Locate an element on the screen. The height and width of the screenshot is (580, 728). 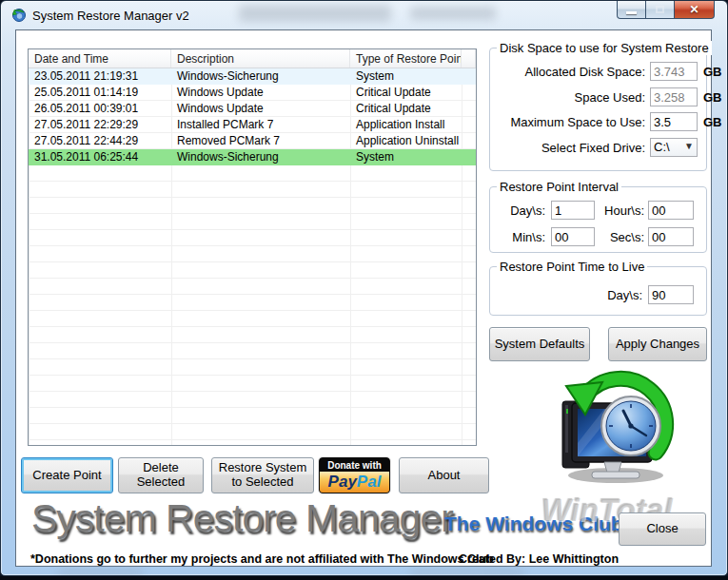
ttl-day-label: Day\s: is located at coordinates (595, 295).